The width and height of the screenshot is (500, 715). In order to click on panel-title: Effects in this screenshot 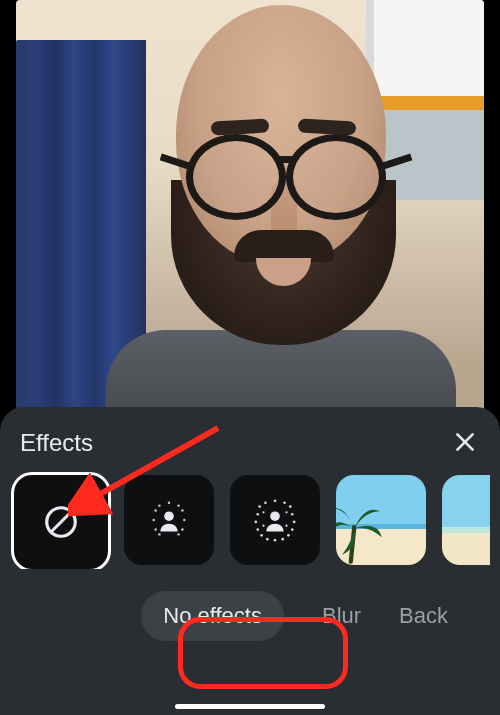, I will do `click(56, 443)`.